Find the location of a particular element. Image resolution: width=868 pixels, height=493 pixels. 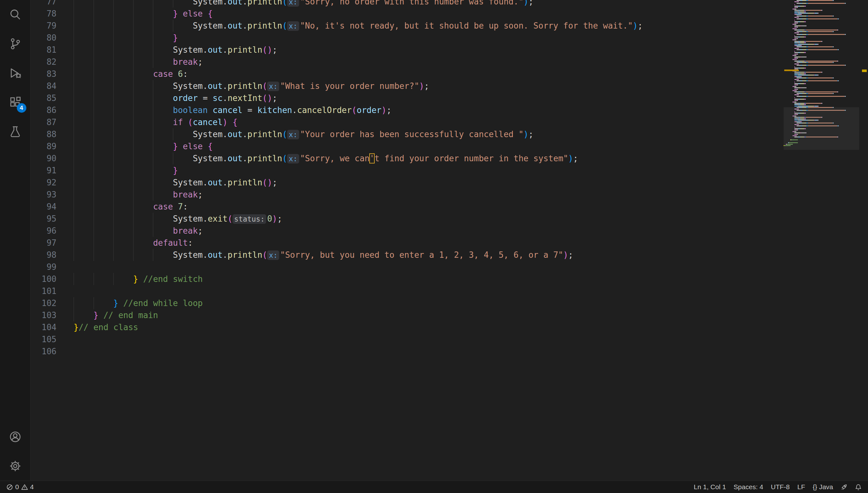

status-cursor-position: Ln 1, Col 1 is located at coordinates (710, 487).